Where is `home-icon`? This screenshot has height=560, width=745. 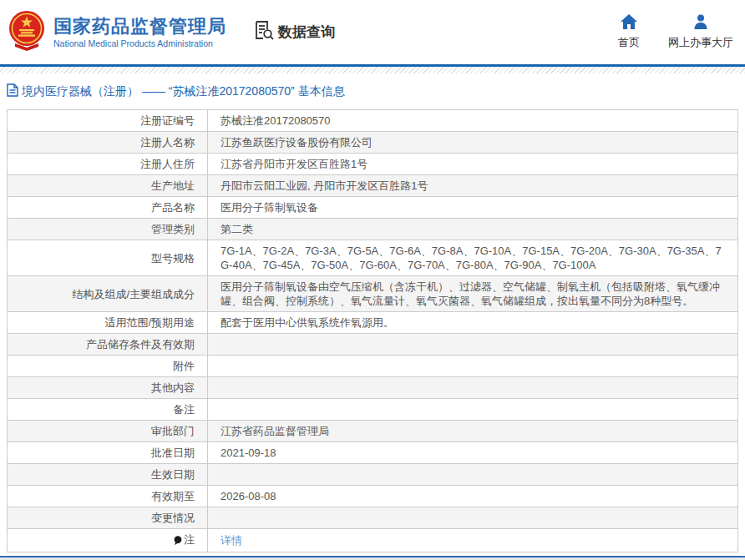 home-icon is located at coordinates (629, 25).